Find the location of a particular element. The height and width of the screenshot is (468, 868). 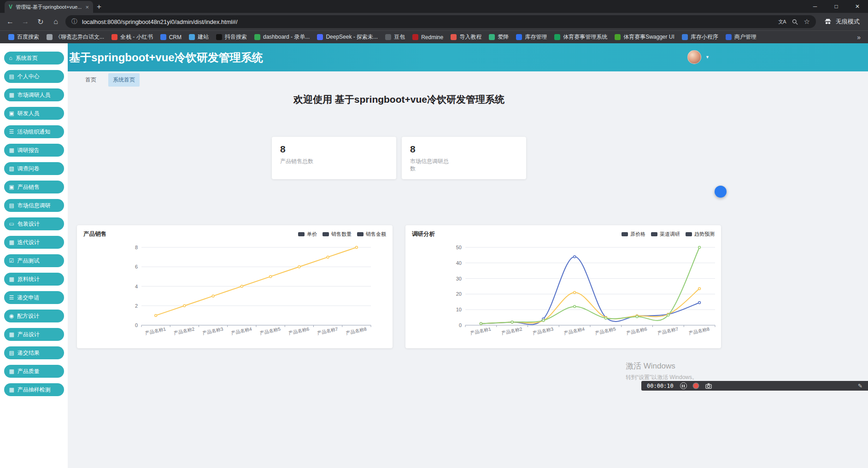

svg-text: 产品名称2 is located at coordinates (511, 331).